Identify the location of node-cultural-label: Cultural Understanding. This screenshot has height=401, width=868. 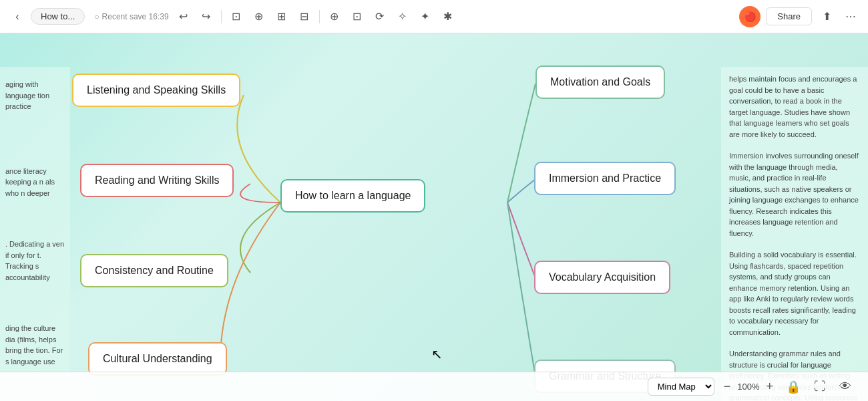
(158, 358).